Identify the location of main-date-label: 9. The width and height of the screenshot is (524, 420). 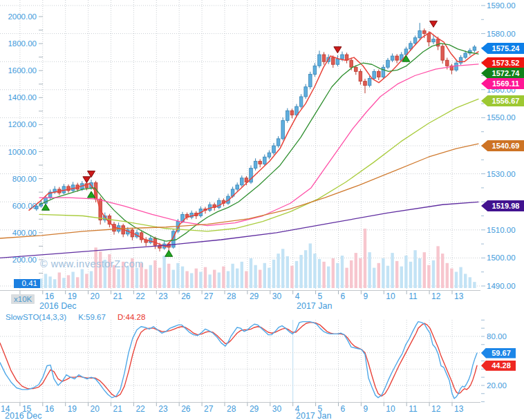
(365, 296).